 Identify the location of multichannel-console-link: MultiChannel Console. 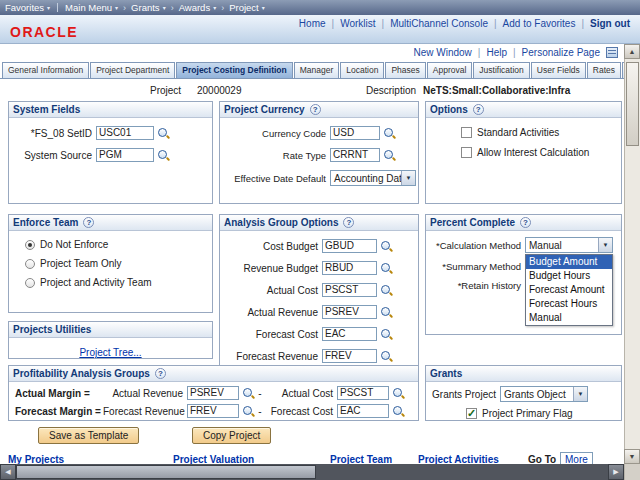
(439, 24).